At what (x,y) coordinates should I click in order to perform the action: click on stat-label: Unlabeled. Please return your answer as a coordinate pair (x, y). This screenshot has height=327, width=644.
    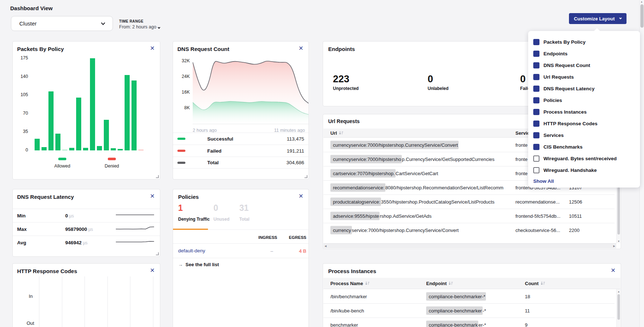
    Looking at the image, I should click on (438, 88).